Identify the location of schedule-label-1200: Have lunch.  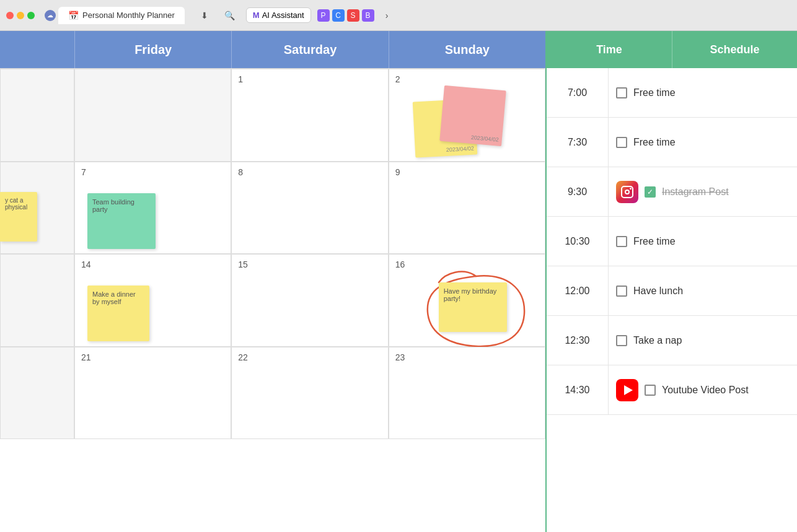
(658, 291).